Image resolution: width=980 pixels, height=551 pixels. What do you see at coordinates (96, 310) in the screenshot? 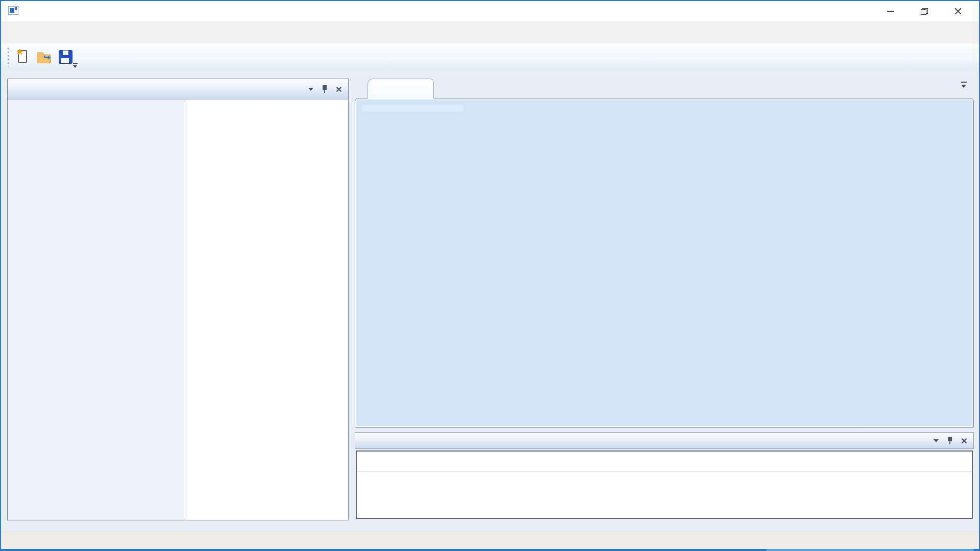
I see `operations-accordion` at bounding box center [96, 310].